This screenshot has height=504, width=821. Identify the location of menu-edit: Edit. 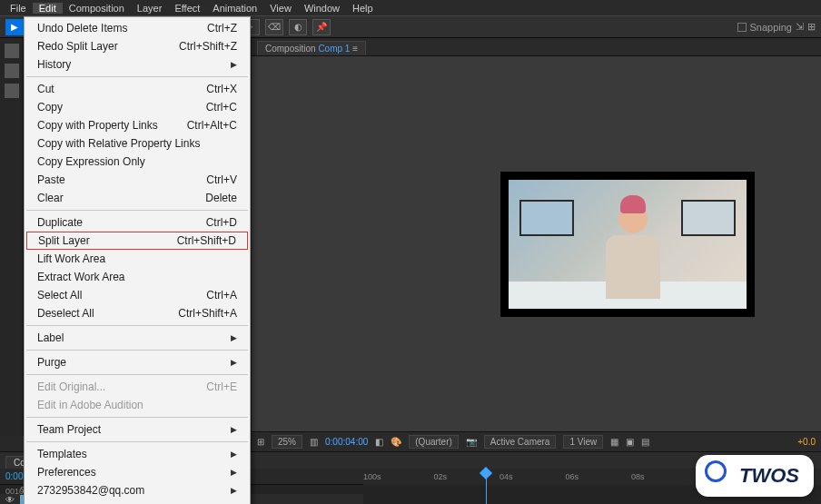
(47, 8).